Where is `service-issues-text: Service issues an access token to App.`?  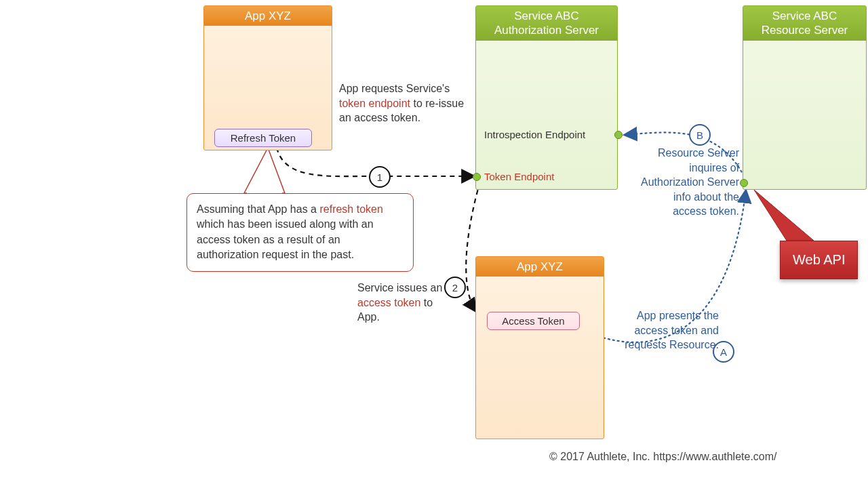
service-issues-text: Service issues an access token to App. is located at coordinates (401, 302).